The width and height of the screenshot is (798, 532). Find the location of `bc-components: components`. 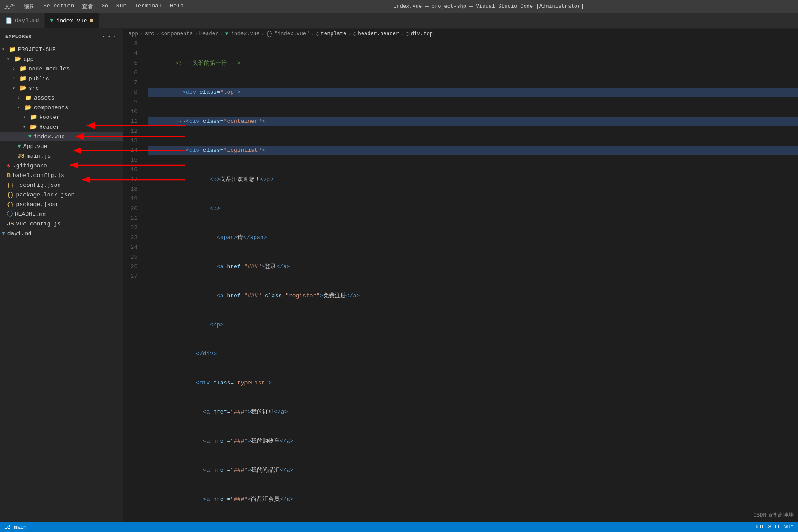

bc-components: components is located at coordinates (177, 34).